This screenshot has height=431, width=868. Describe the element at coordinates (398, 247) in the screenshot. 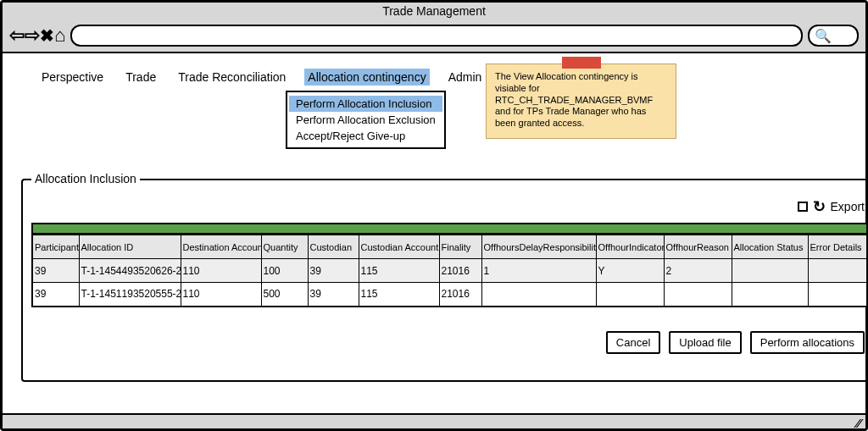

I see `col-custodian-account: Custodian Account` at that location.